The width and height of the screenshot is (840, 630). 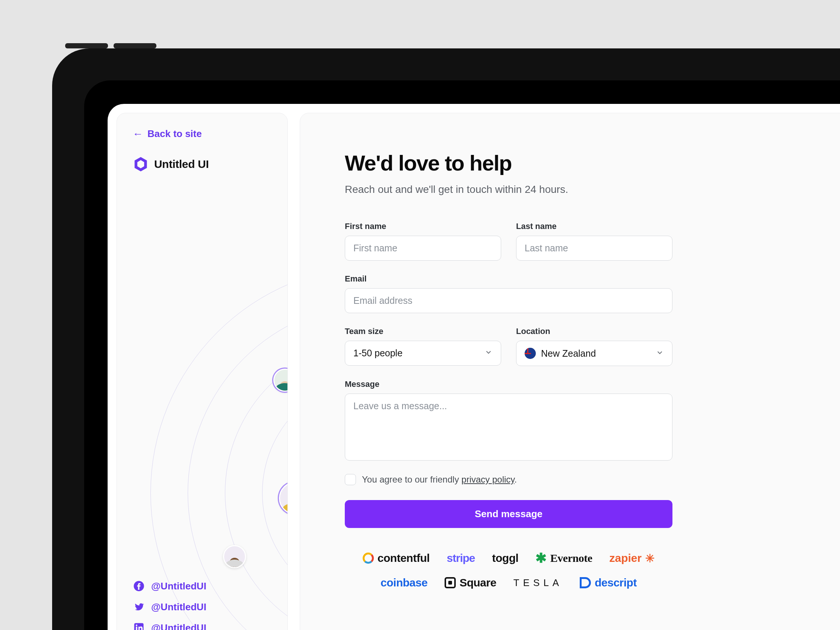 I want to click on last-name-label: Last name, so click(x=594, y=226).